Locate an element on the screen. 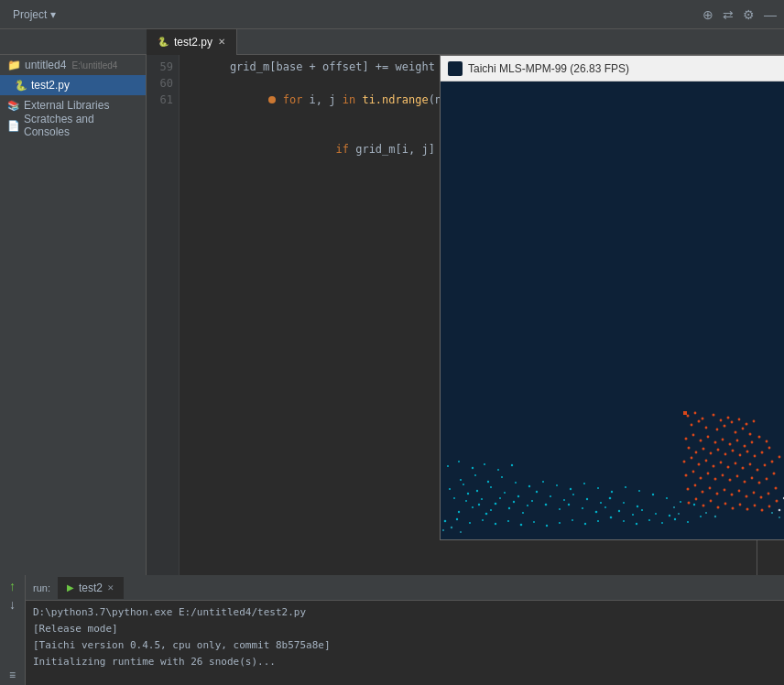  console-line-3: [Taichi version 0.4.5, cpu only, commit … is located at coordinates (405, 646).